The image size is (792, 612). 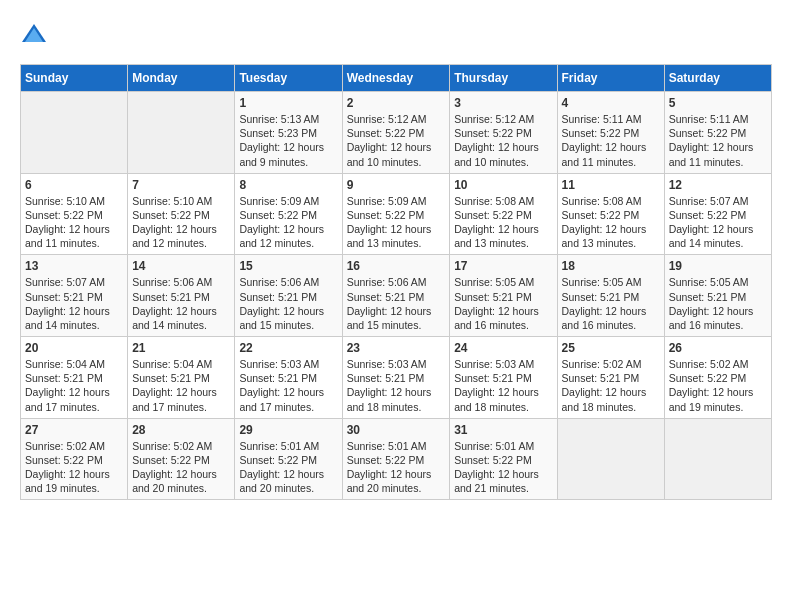 I want to click on col-friday: Friday, so click(x=610, y=78).